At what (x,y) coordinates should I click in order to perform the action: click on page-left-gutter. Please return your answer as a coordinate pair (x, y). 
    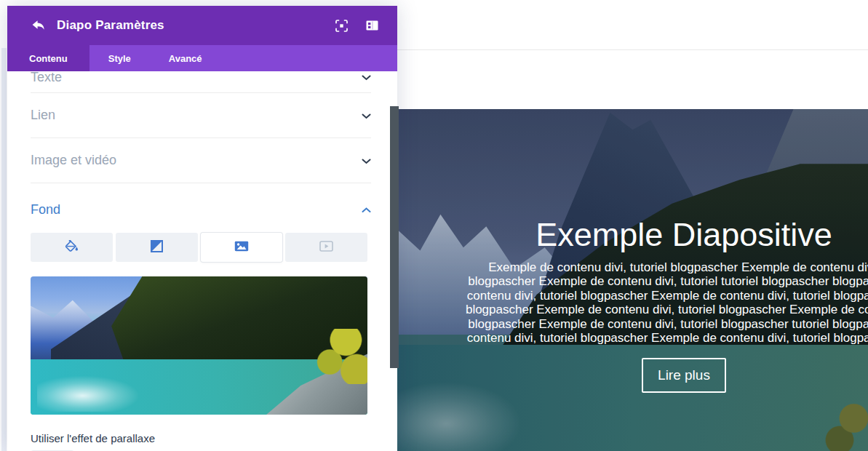
    Looking at the image, I should click on (4, 250).